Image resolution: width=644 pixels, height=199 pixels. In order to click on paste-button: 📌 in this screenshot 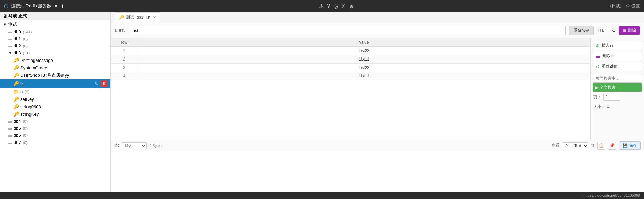, I will do `click(612, 146)`.